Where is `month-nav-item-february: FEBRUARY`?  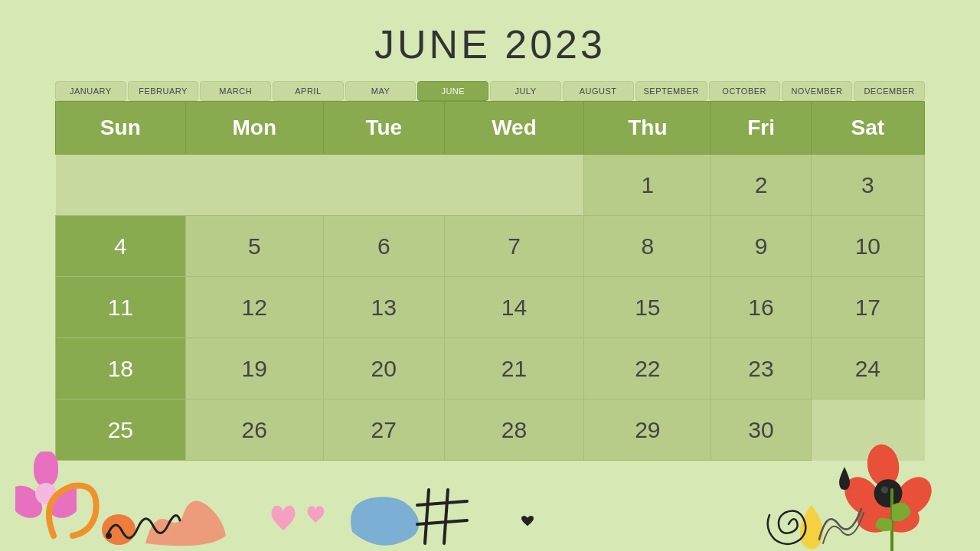
month-nav-item-february: FEBRUARY is located at coordinates (164, 91).